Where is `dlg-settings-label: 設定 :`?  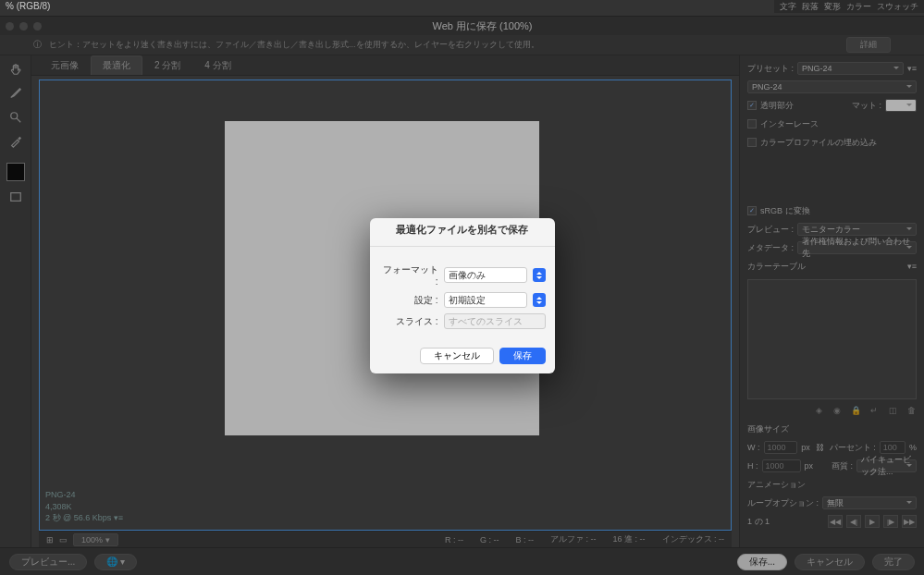
dlg-settings-label: 設定 : is located at coordinates (409, 300).